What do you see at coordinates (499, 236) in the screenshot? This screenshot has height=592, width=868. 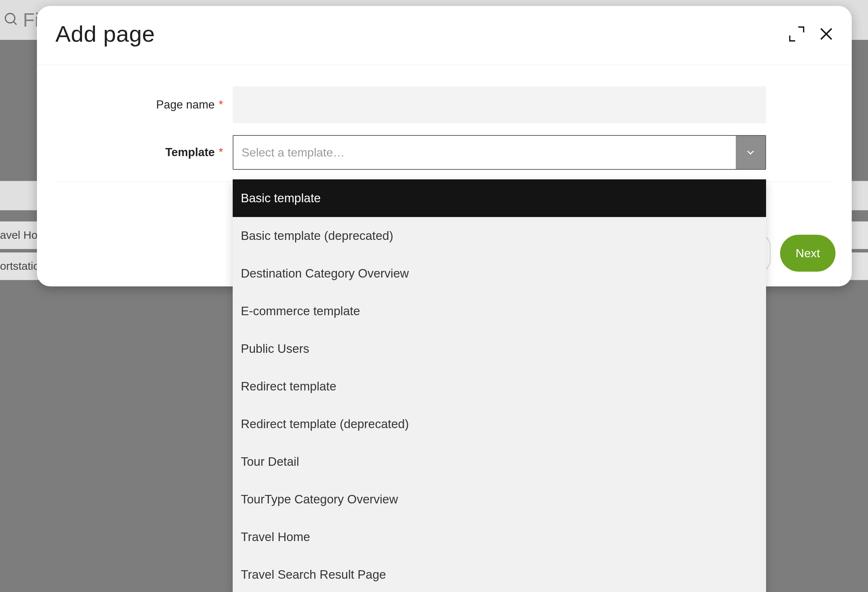 I see `template-option: Basic template (deprecated)` at bounding box center [499, 236].